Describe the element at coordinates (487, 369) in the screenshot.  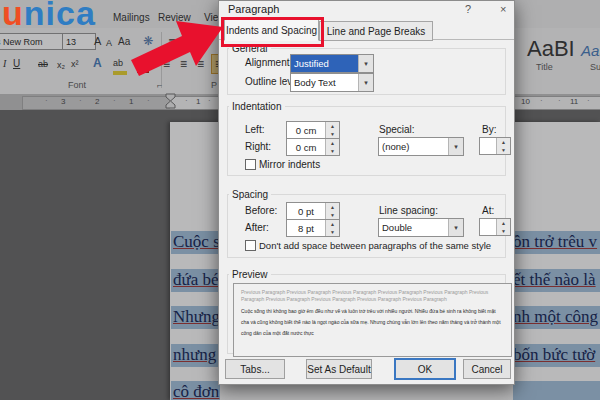
I see `cancel-button: Cancel` at that location.